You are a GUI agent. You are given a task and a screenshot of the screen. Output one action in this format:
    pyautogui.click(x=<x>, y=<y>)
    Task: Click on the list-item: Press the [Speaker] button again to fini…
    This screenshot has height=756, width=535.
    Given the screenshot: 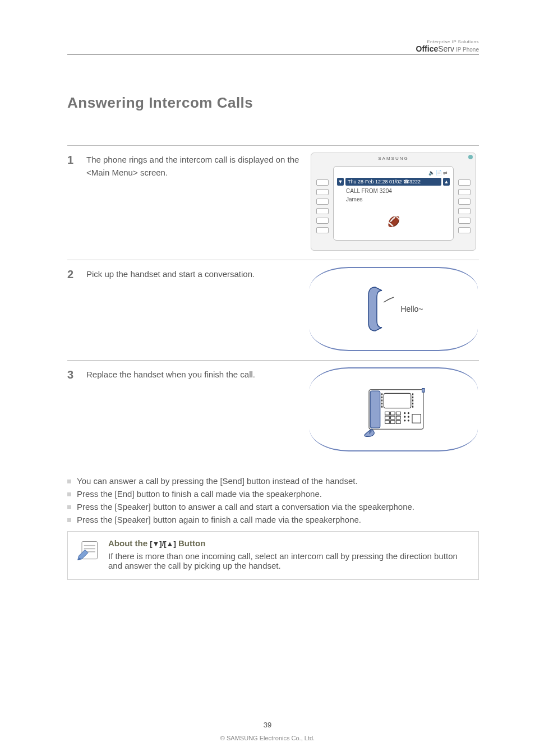 What is the action you would take?
    pyautogui.click(x=273, y=519)
    